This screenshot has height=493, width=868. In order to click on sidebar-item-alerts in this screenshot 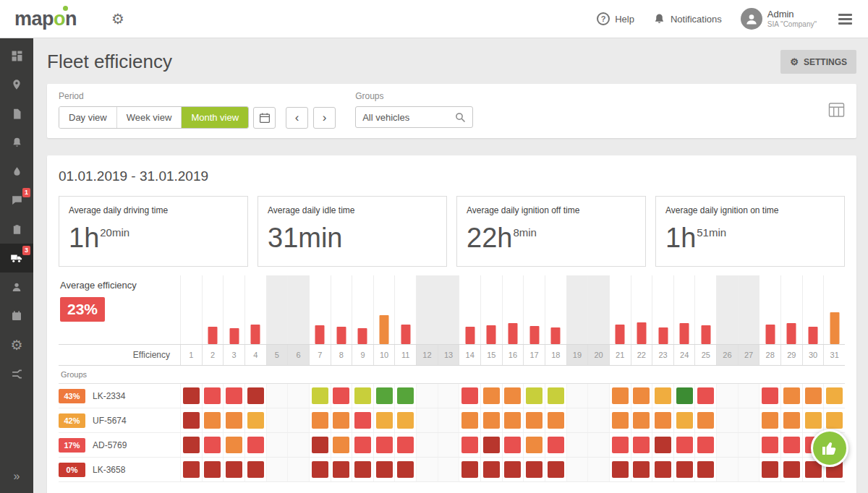, I will do `click(17, 142)`.